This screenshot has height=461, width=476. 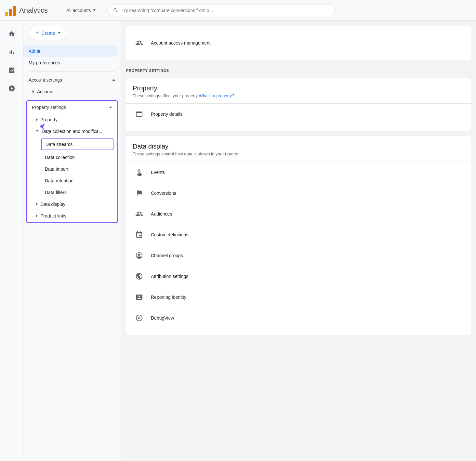 What do you see at coordinates (298, 43) in the screenshot?
I see `account-access-section: Account access management` at bounding box center [298, 43].